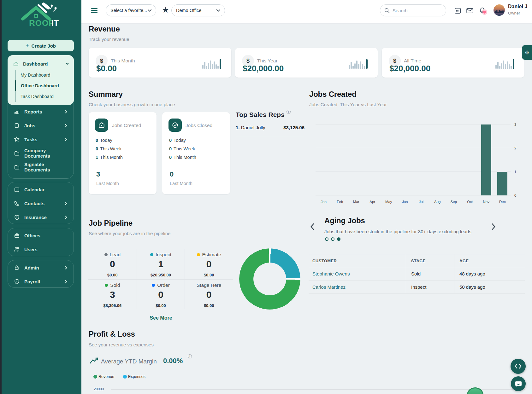 Image resolution: width=532 pixels, height=394 pixels. What do you see at coordinates (518, 366) in the screenshot?
I see `code-widget-button` at bounding box center [518, 366].